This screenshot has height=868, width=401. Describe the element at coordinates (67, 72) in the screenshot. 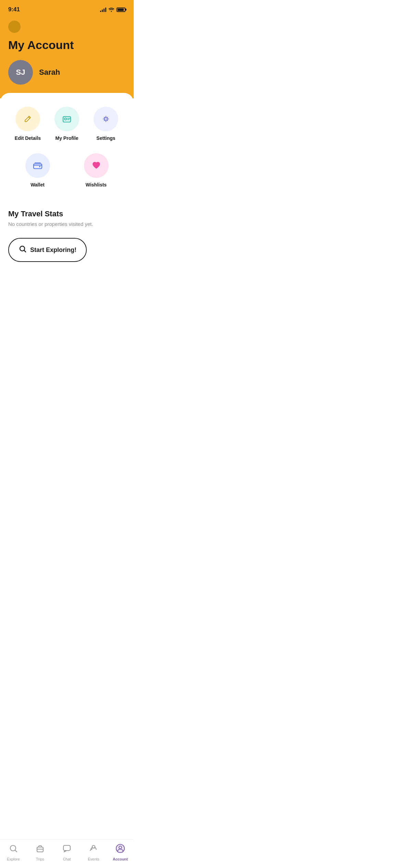

I see `user-row: SJ Sarah` at that location.